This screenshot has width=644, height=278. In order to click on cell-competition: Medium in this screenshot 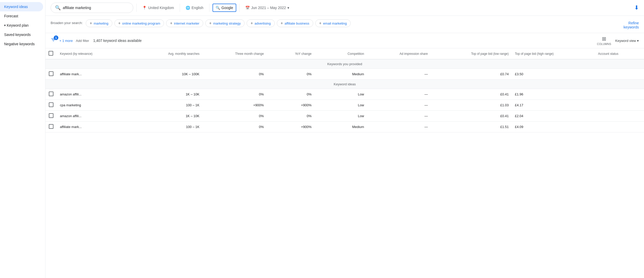, I will do `click(341, 74)`.